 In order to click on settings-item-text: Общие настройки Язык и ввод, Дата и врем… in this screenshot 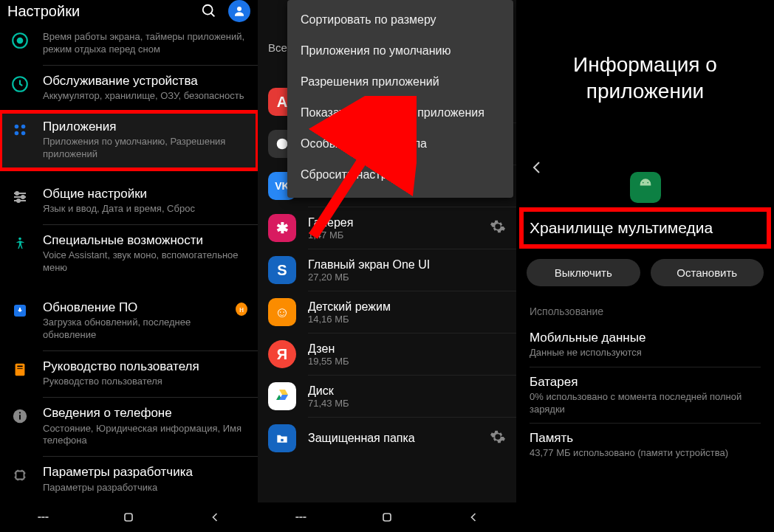, I will do `click(119, 201)`.